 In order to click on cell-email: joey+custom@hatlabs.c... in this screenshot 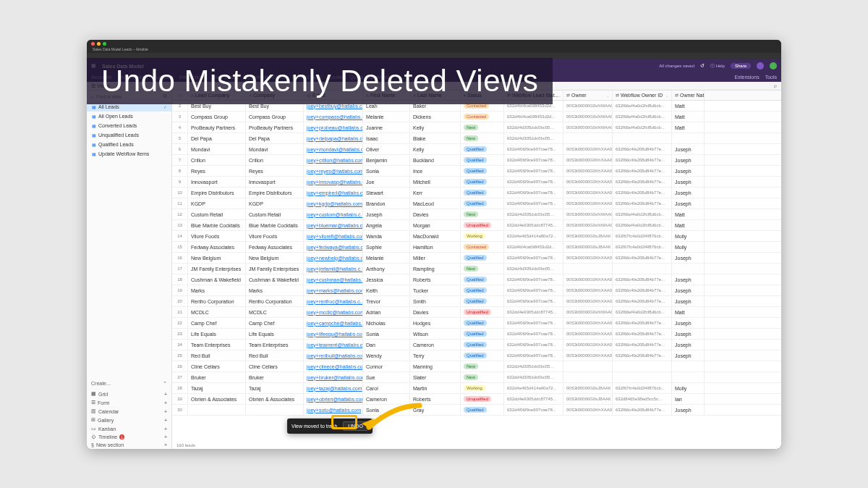, I will do `click(333, 214)`.